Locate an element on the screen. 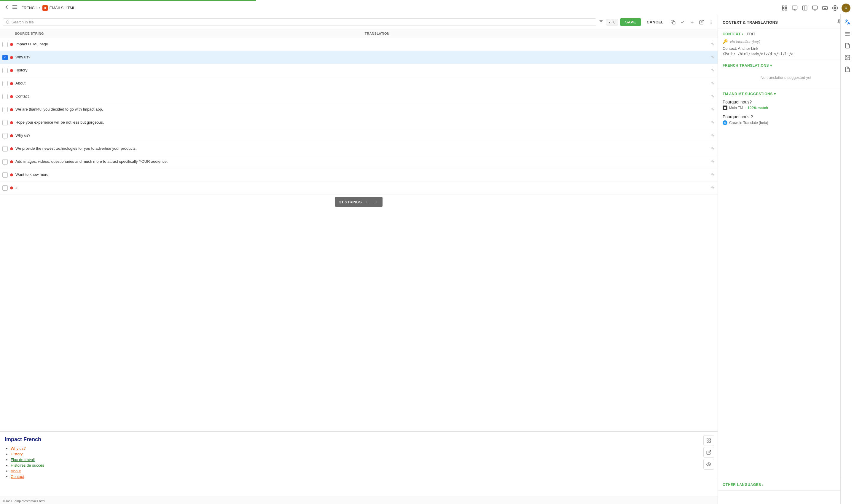 This screenshot has width=854, height=504. context-xpath: XPath: /html/body/div/div/ul/li/a is located at coordinates (786, 54).